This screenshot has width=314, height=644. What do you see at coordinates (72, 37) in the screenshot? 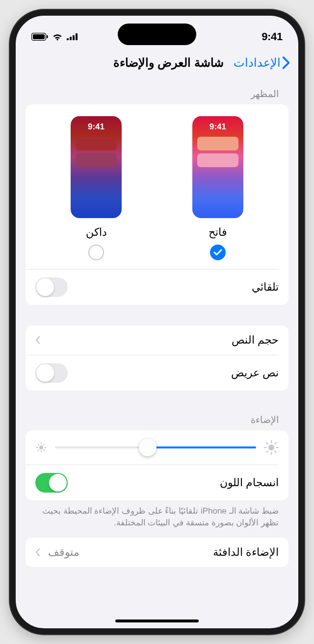
I see `cellular-icon` at bounding box center [72, 37].